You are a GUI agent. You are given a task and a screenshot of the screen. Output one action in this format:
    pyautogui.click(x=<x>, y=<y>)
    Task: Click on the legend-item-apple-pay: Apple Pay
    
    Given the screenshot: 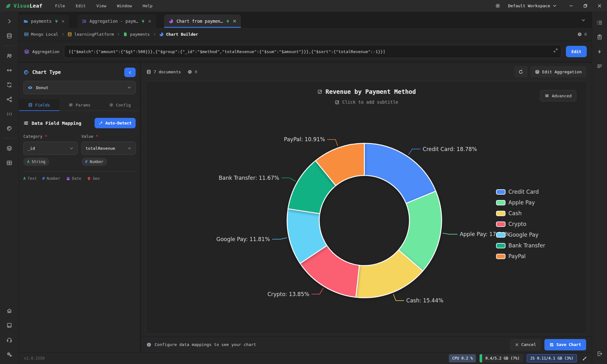 What is the action you would take?
    pyautogui.click(x=520, y=203)
    